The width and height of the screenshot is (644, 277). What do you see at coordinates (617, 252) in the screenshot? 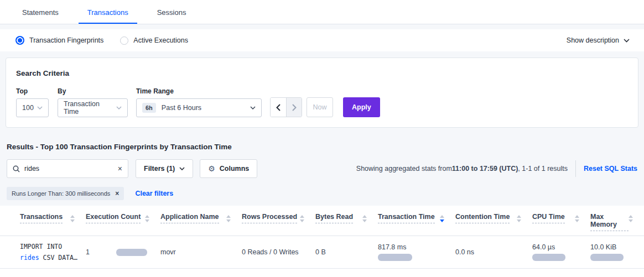
I see `cell-max-memory: 10.0 KiB` at bounding box center [617, 252].